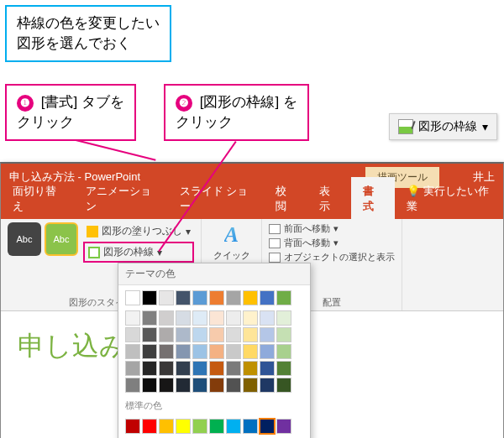 Image resolution: width=504 pixels, height=438 pixels. Describe the element at coordinates (217, 198) in the screenshot. I see `tab-slideshow: スライド ショー` at that location.